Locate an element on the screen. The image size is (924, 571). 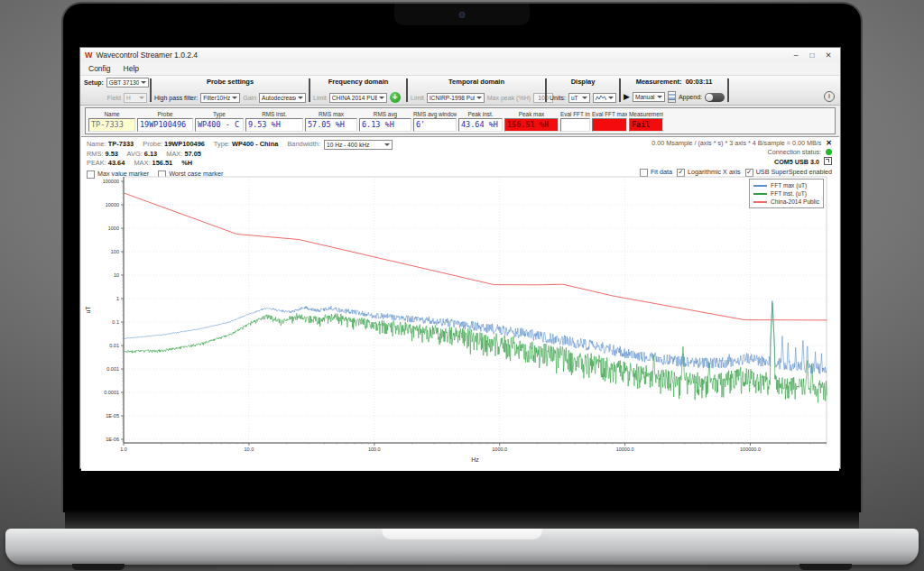
title-bar: W Wavecontrol Streamer 1.0.2.4 – □ ✕ is located at coordinates (460, 55).